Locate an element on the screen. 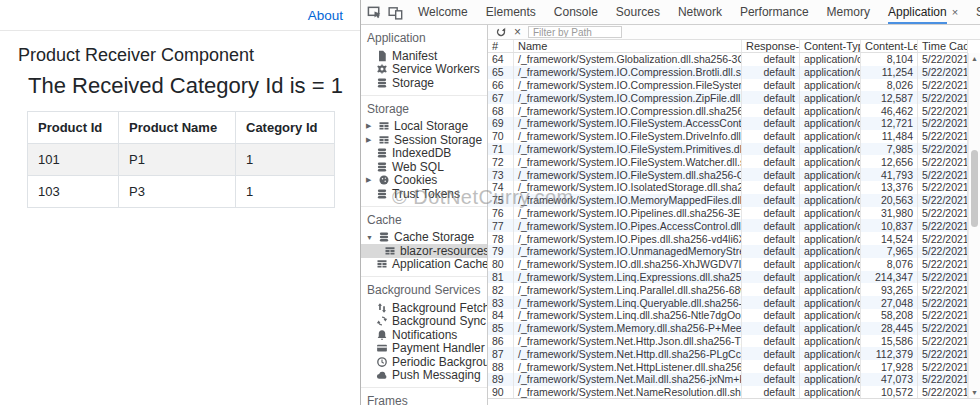 The height and width of the screenshot is (405, 980). sidebar-item-background-fetch: Background Fetch is located at coordinates (424, 308).